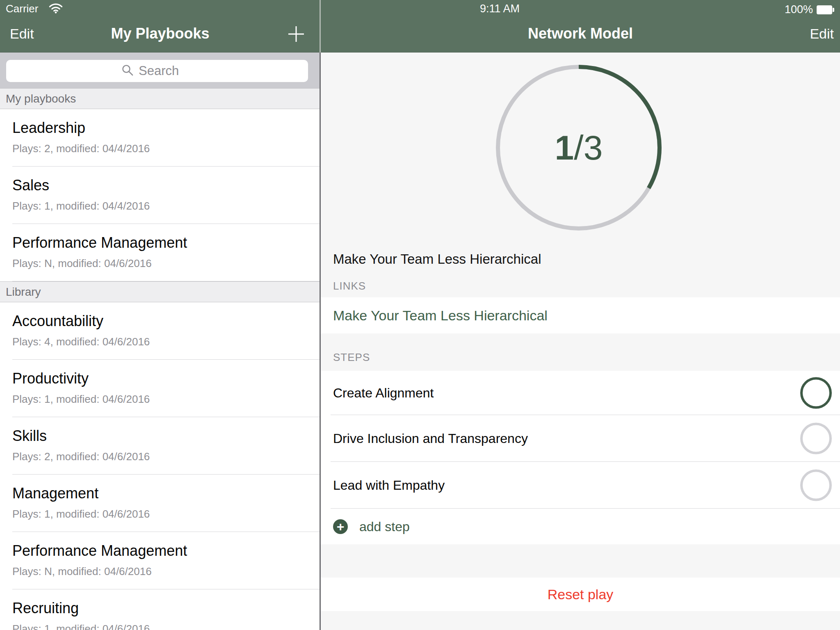  I want to click on playbook-title: Leadership, so click(49, 128).